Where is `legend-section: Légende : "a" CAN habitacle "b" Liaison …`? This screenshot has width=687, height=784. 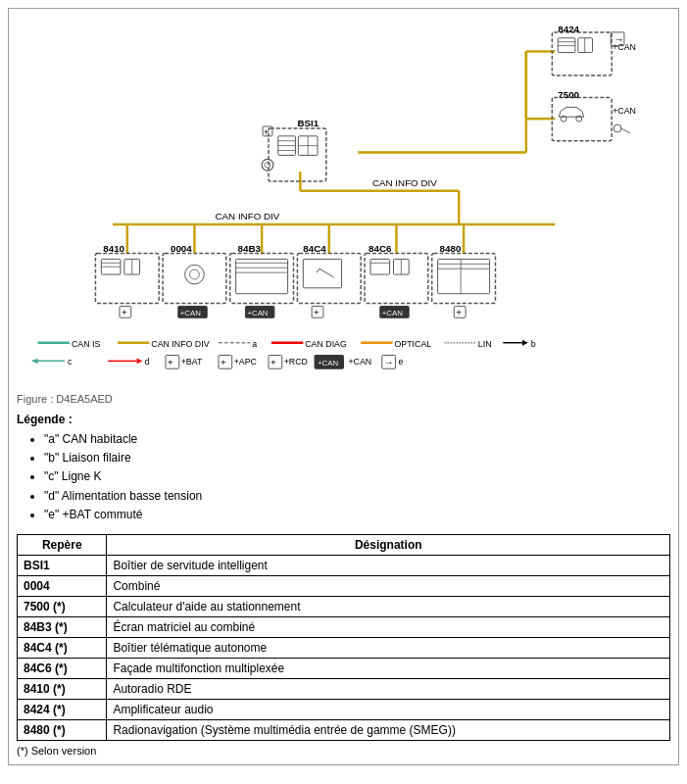
legend-section: Légende : "a" CAN habitacle "b" Liaison … is located at coordinates (343, 468).